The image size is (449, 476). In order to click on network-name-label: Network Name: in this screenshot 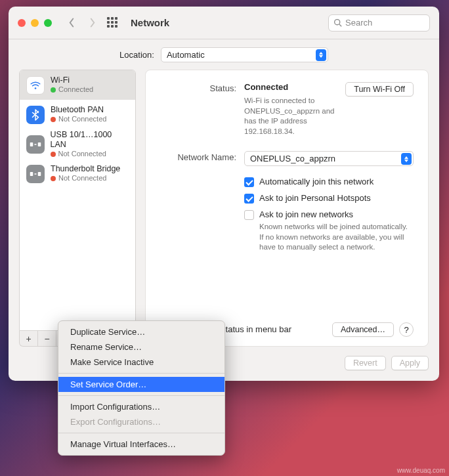, I will do `click(198, 156)`.